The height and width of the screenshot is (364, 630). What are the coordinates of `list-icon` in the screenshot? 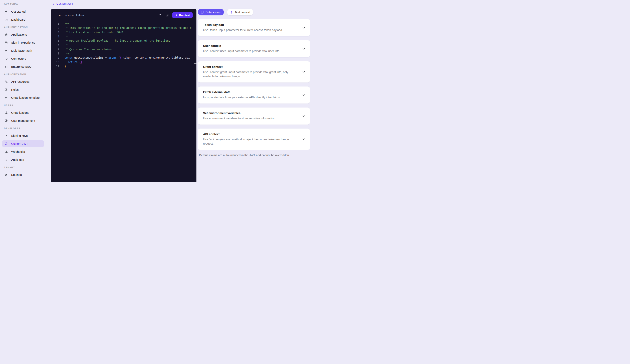 It's located at (6, 160).